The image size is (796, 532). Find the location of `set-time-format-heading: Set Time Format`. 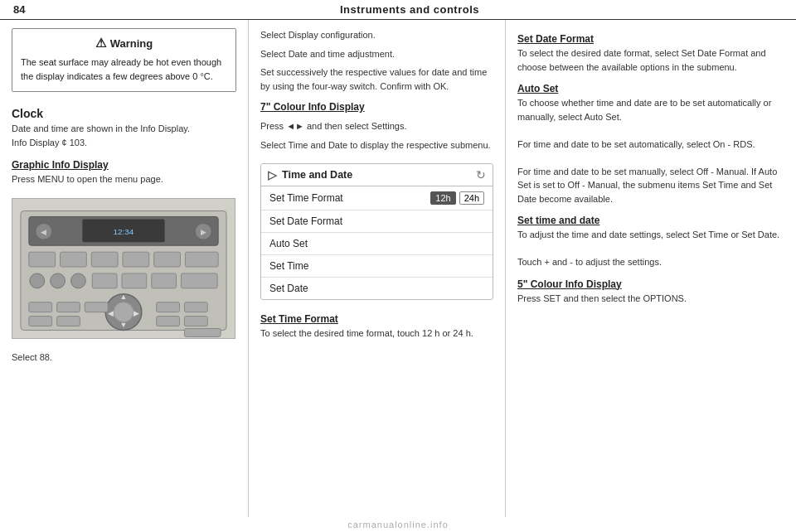

set-time-format-heading: Set Time Format is located at coordinates (376, 319).